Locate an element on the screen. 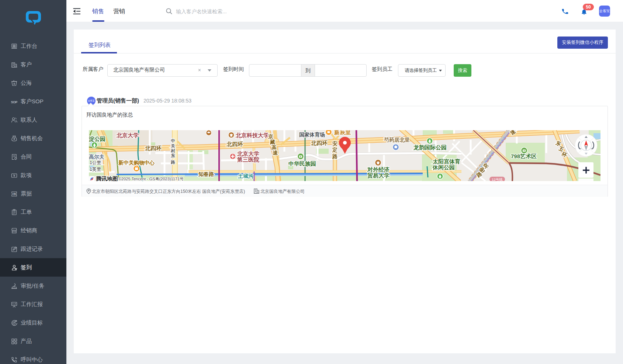 The image size is (623, 364). svg-text: 北京科技大学 is located at coordinates (252, 135).